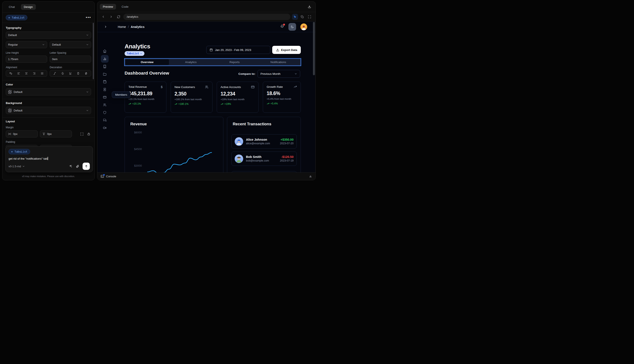  Describe the element at coordinates (49, 91) in the screenshot. I see `design-properties-panel: Chat Design TabsList ••• Typography Defa…` at that location.